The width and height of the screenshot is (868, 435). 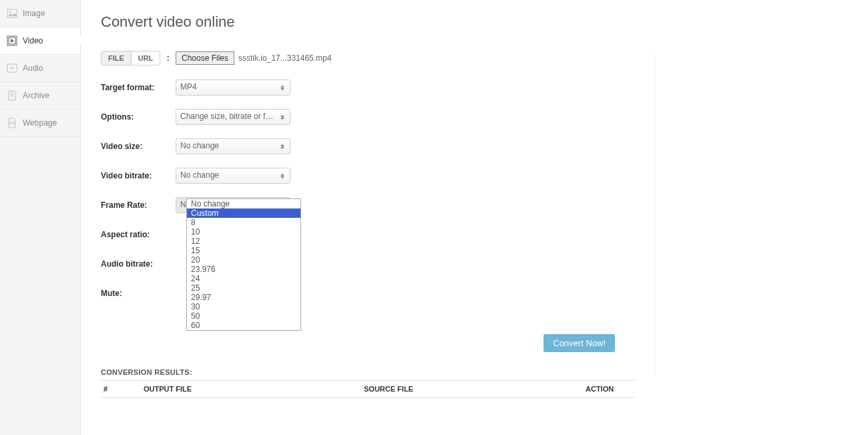 What do you see at coordinates (138, 88) in the screenshot?
I see `label-target-format: Target format:` at bounding box center [138, 88].